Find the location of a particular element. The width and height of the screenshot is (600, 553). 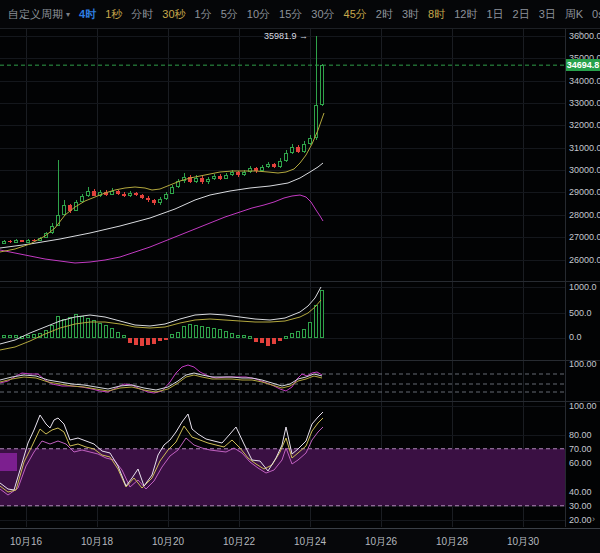

period-1分: 1分 is located at coordinates (204, 14).